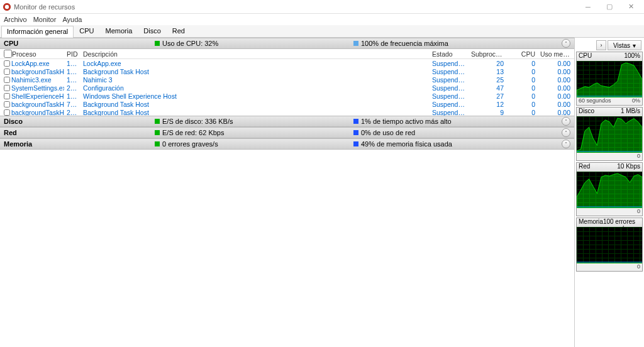 Image resolution: width=644 pixels, height=347 pixels. What do you see at coordinates (585, 57) in the screenshot?
I see `chart-title: CPU` at bounding box center [585, 57].